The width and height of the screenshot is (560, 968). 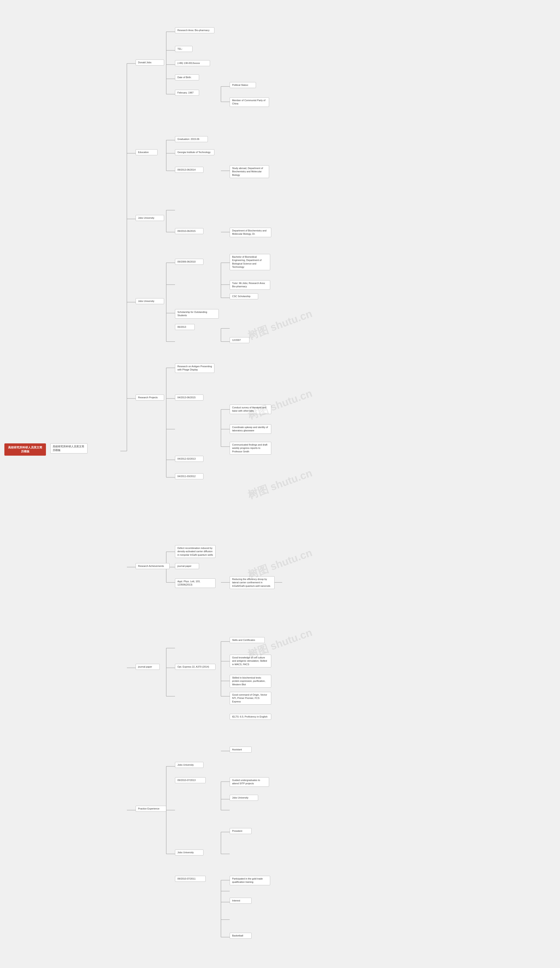 What do you see at coordinates (189, 853) in the screenshot?
I see `jobs-univ4-container-label: Jobs University` at bounding box center [189, 853].